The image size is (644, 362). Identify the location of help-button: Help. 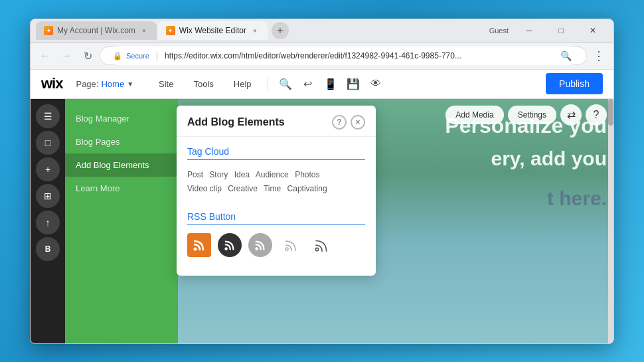
(243, 84).